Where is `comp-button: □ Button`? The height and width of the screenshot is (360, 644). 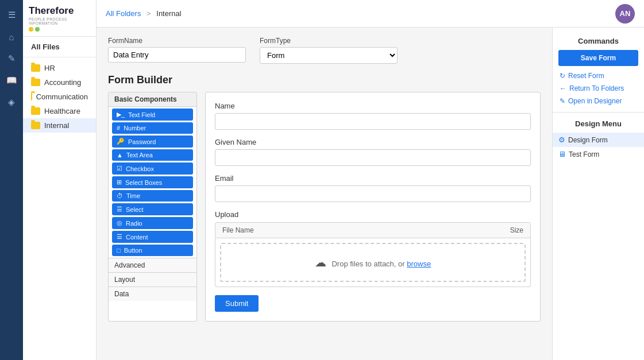
comp-button: □ Button is located at coordinates (153, 250).